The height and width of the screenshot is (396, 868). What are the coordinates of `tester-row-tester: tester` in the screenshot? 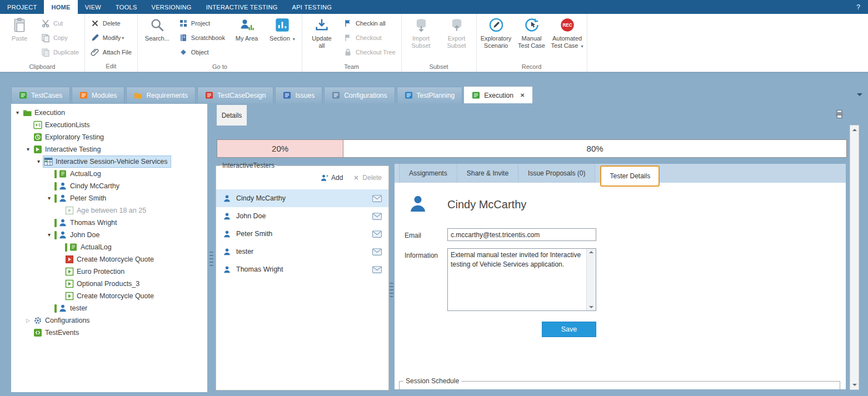 It's located at (302, 252).